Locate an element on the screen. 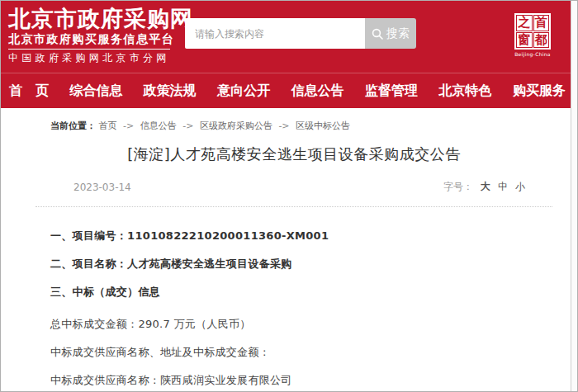 The width and height of the screenshot is (578, 392). breadcrumb-label: 当前位置： is located at coordinates (73, 125).